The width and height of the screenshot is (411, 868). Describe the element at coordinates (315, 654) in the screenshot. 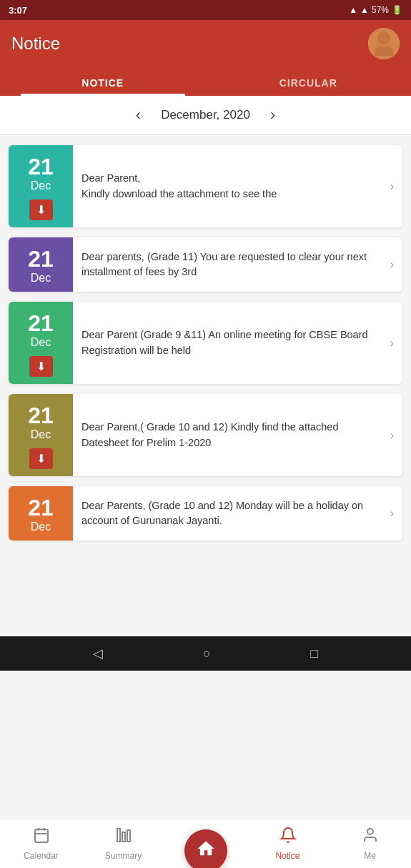

I see `android-recents-button: □` at that location.